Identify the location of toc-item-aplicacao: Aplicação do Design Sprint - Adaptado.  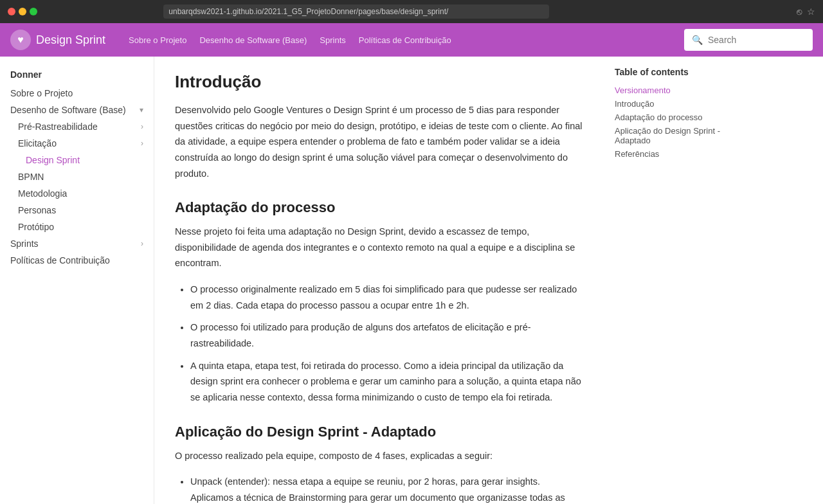
(675, 136).